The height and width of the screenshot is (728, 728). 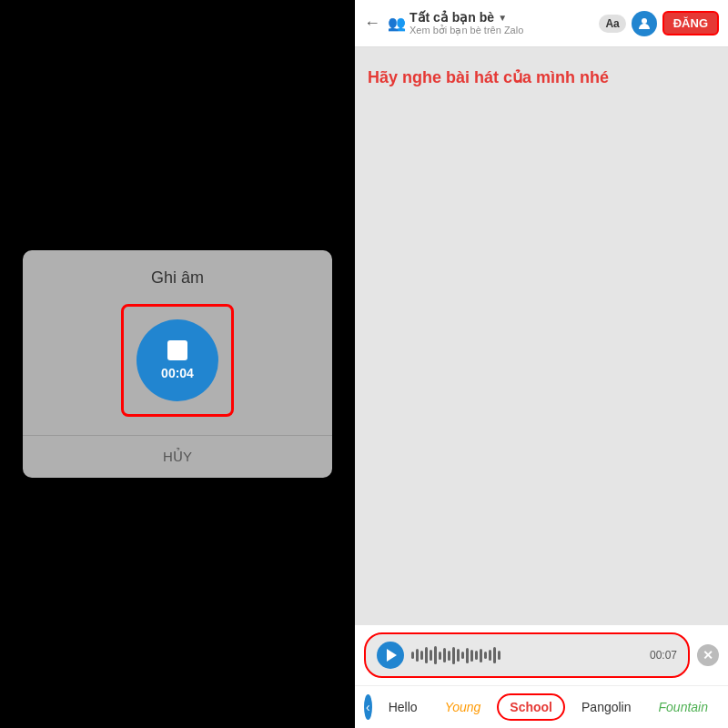 I want to click on record-btn-wrapper: 00:04, so click(x=177, y=360).